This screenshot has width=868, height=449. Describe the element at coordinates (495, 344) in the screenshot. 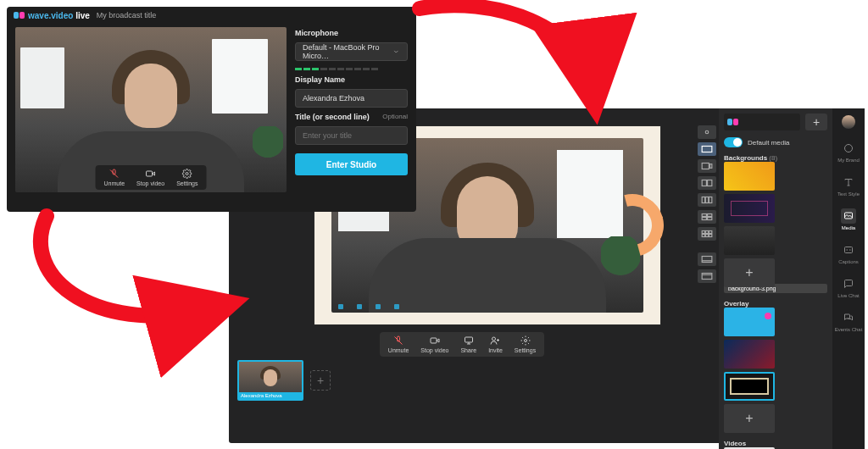

I see `invite-button: Invite` at that location.